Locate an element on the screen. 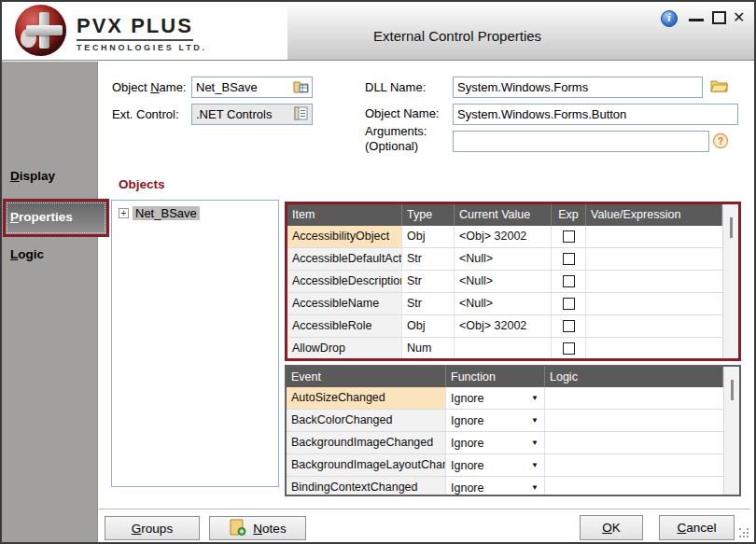 This screenshot has height=544, width=756. info-icon: i is located at coordinates (669, 19).